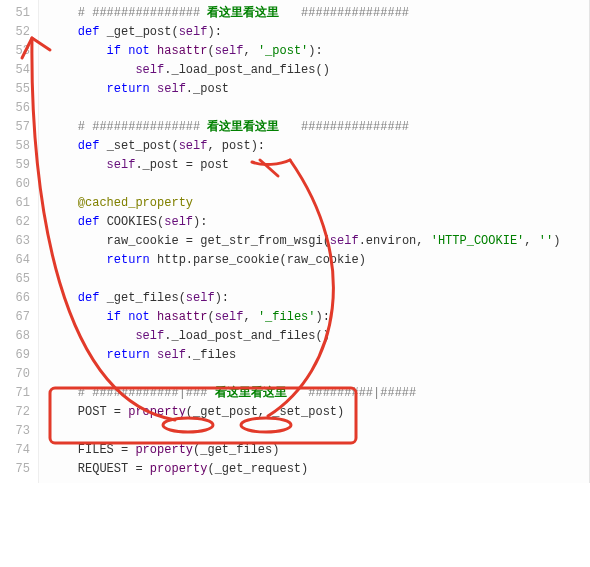 This screenshot has width=590, height=567. Describe the element at coordinates (18, 52) in the screenshot. I see `line-number: 53` at that location.